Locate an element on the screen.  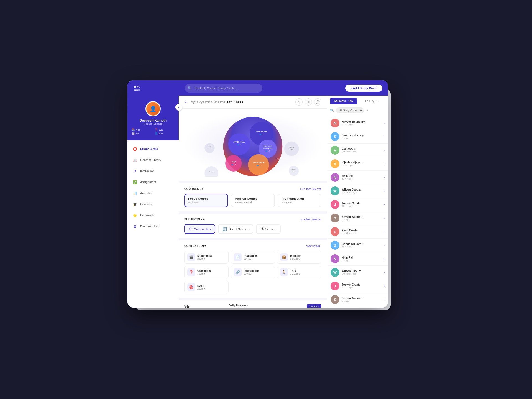
avatar: 👤 is located at coordinates (153, 109).